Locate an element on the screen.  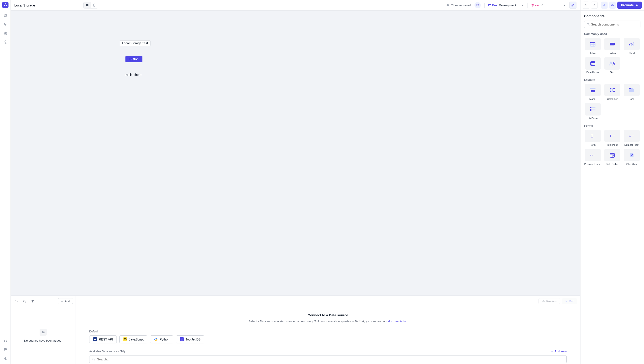
component-date-picker-form: Date Picker is located at coordinates (612, 157).